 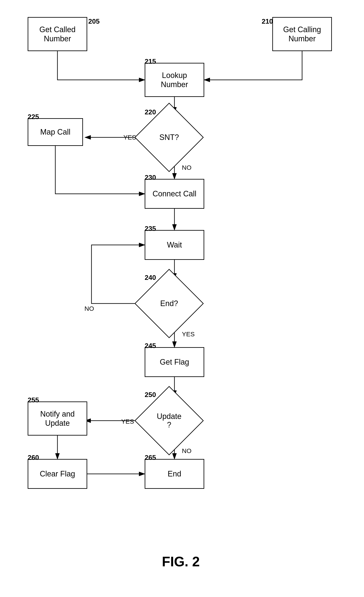 I want to click on get-called-number-box: Get Called Number, so click(x=57, y=34).